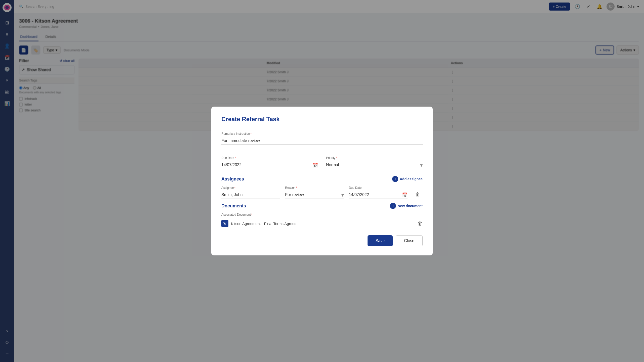  What do you see at coordinates (406, 206) in the screenshot?
I see `new-document-button: + New document` at bounding box center [406, 206].